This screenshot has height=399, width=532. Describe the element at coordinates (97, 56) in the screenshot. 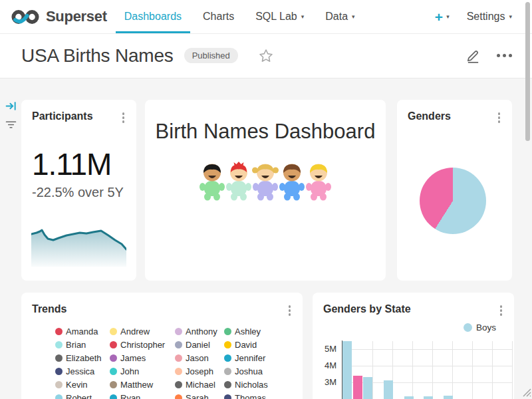

I see `page-title: USA Births Names` at that location.